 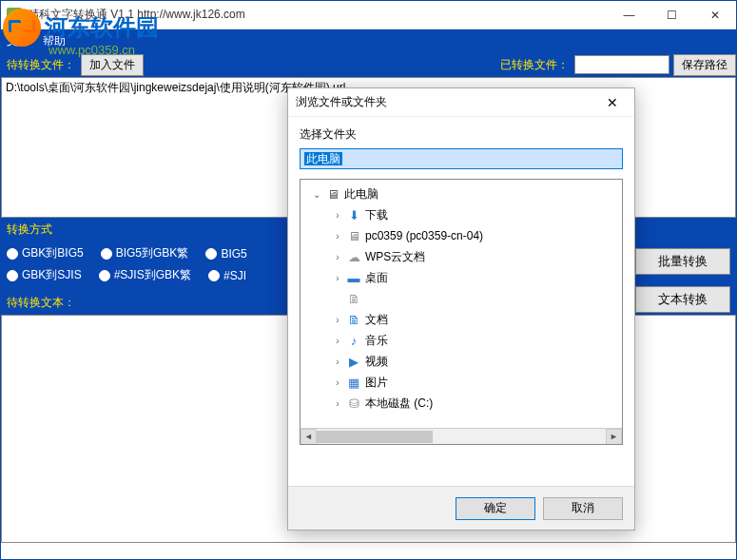 What do you see at coordinates (377, 319) in the screenshot?
I see `tree-item-label: 文档` at bounding box center [377, 319].